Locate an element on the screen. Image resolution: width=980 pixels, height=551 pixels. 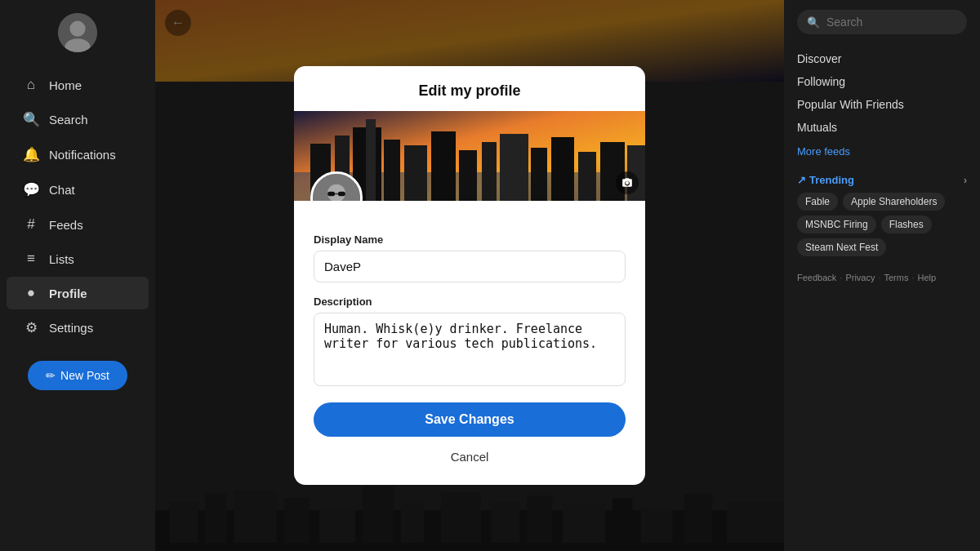
tag-steam-next-fest: Steam Next Fest is located at coordinates (841, 247).